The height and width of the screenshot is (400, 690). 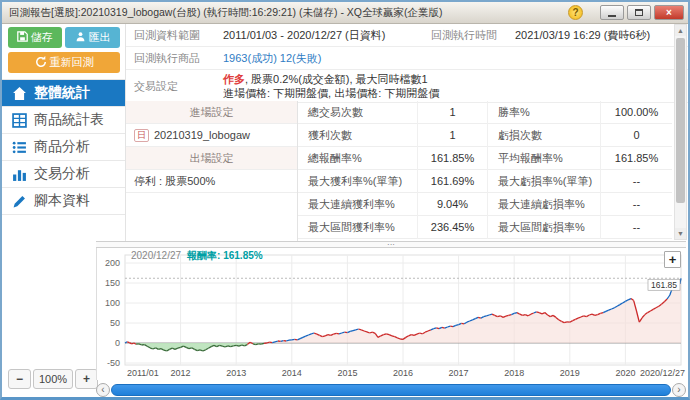 I want to click on stat-label: 總報酬率%, so click(x=358, y=158).